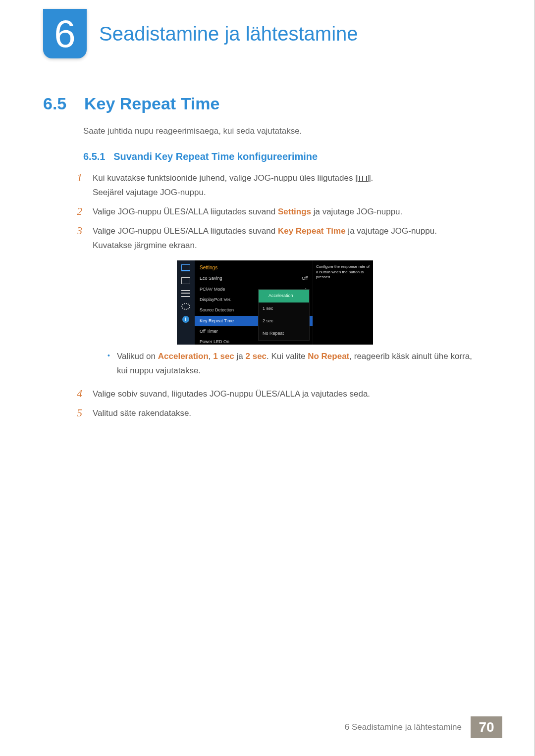 This screenshot has height=756, width=535. What do you see at coordinates (183, 356) in the screenshot?
I see `highlight-acceleration: Acceleration` at bounding box center [183, 356].